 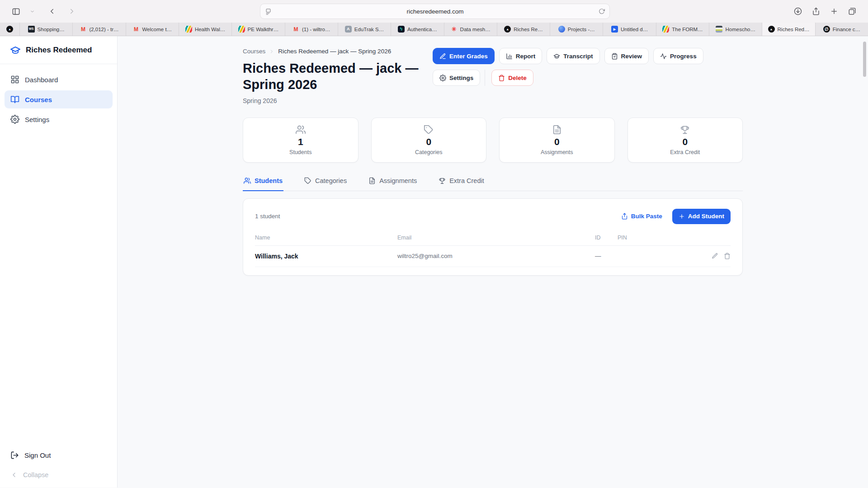 I want to click on browser-tab: Projects -…, so click(x=577, y=29).